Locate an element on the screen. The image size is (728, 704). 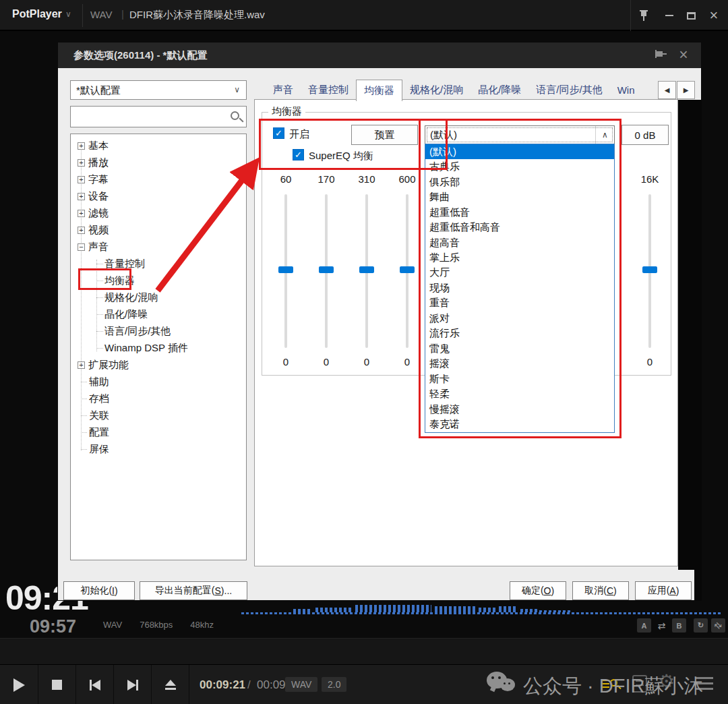
tree-item-6: −声音 is located at coordinates (158, 247).